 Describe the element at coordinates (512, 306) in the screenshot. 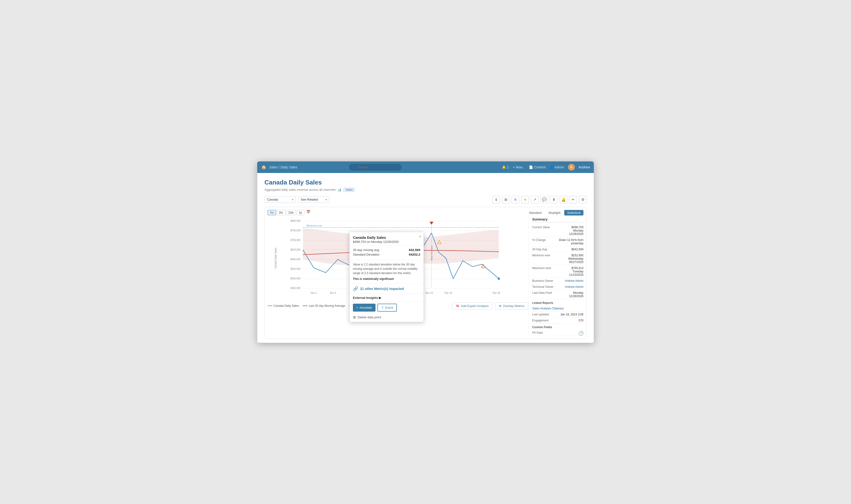

I see `overlay-metrics-button: ⊕ Overlay Metrics` at that location.